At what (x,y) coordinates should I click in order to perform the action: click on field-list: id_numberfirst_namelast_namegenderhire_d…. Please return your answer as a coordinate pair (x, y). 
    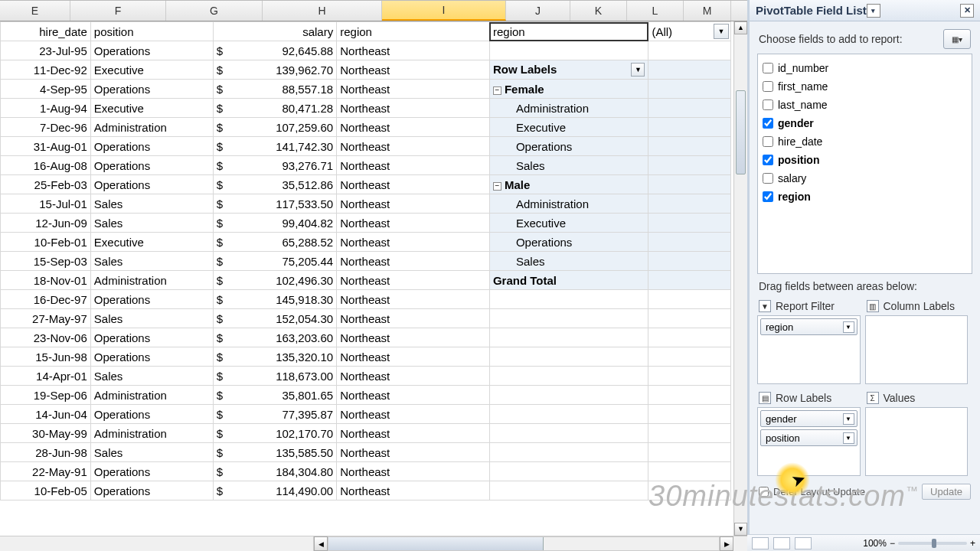
    Looking at the image, I should click on (865, 164).